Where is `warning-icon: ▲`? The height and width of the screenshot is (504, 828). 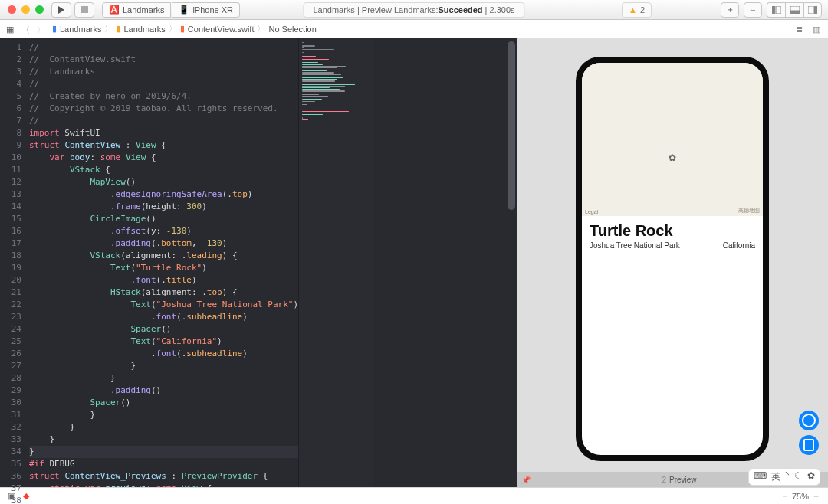 warning-icon: ▲ is located at coordinates (633, 10).